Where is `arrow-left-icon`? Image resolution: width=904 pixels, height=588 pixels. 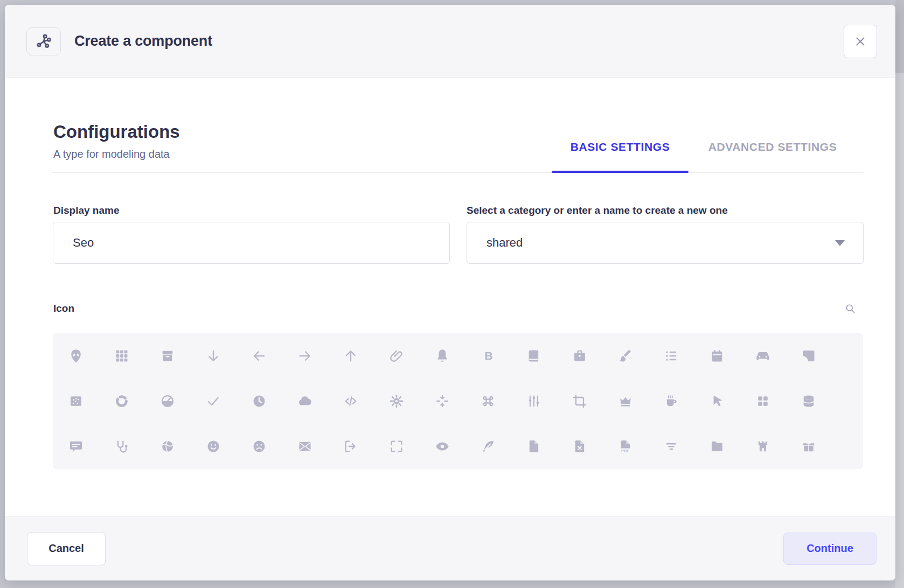 arrow-left-icon is located at coordinates (259, 356).